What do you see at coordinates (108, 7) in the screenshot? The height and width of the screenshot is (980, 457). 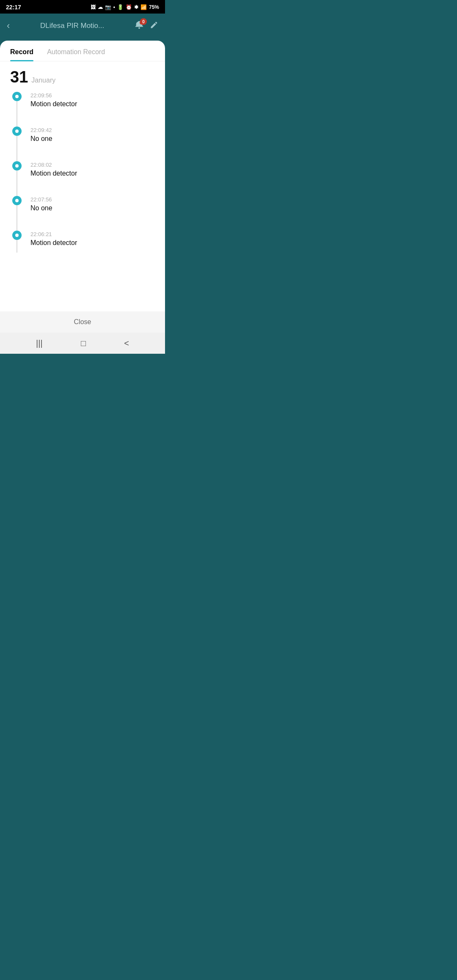 I see `instagram-icon: 📷` at bounding box center [108, 7].